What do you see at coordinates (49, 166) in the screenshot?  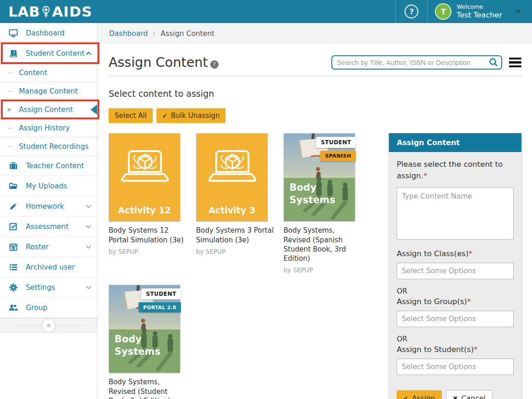 I see `sidebar-item-teacher-content: Teacher Content` at bounding box center [49, 166].